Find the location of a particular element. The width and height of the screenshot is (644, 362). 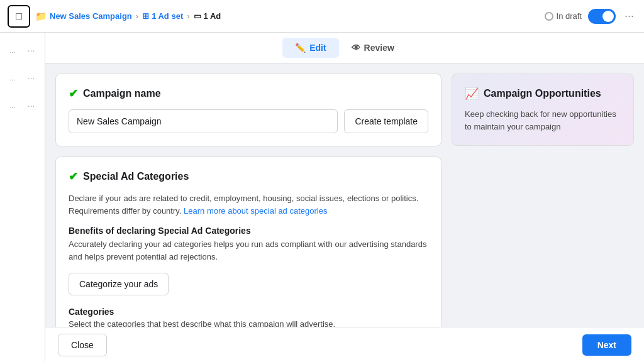

categories-sublabel: Select the categories that best describe… is located at coordinates (248, 323).